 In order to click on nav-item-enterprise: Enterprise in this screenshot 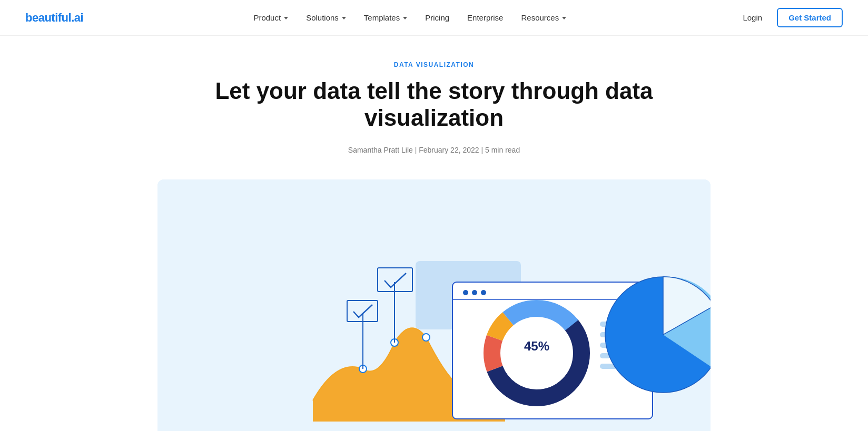, I will do `click(485, 18)`.